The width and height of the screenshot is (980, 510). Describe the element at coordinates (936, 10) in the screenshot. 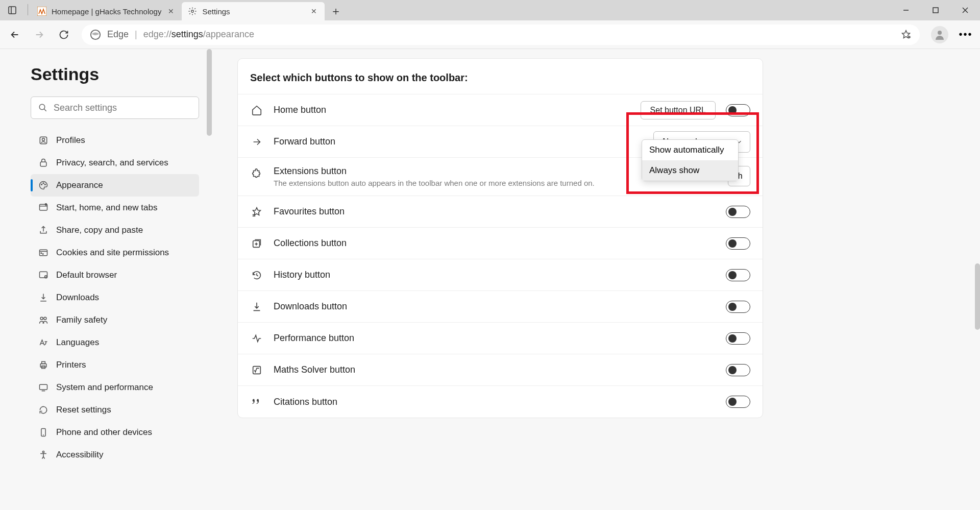

I see `window-controls` at that location.